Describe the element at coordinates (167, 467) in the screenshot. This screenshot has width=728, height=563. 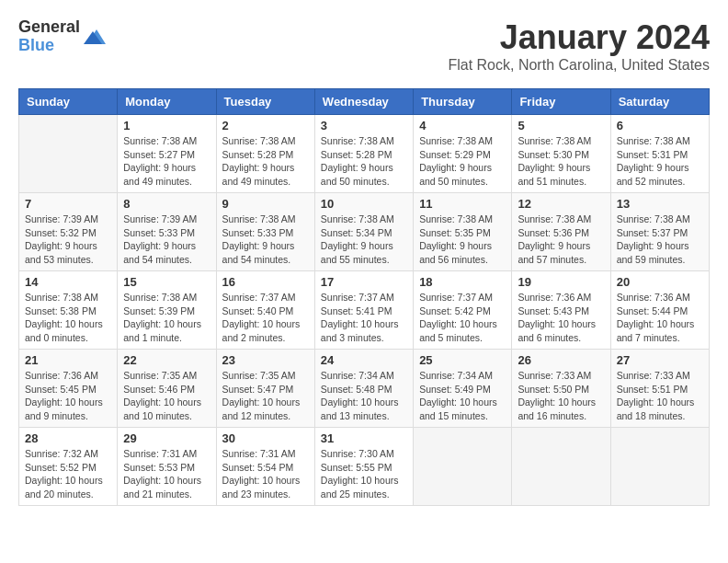
I see `calendar-cell: 29Sunrise: 7:31 AM Sunset: 5:53 PM Dayli…` at that location.